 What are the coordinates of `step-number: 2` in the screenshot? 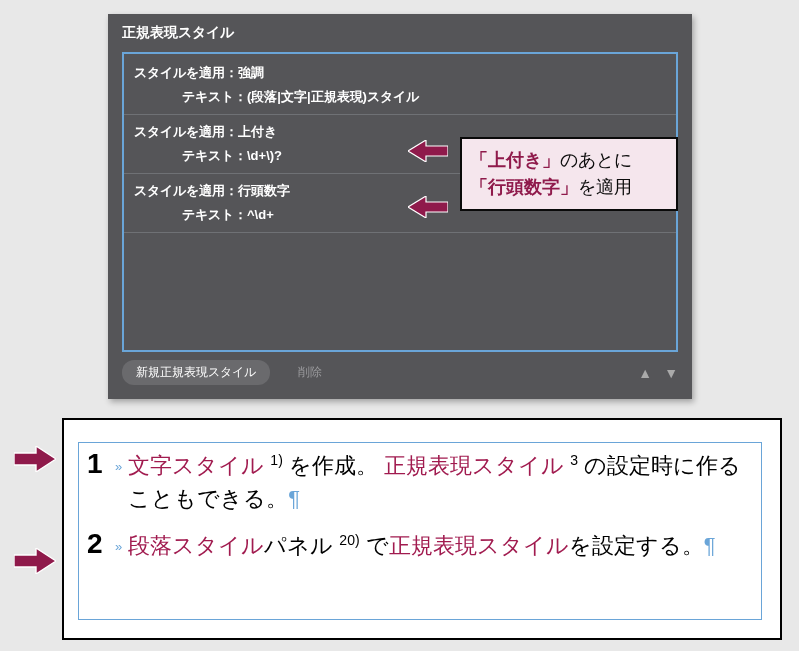 It's located at (99, 544).